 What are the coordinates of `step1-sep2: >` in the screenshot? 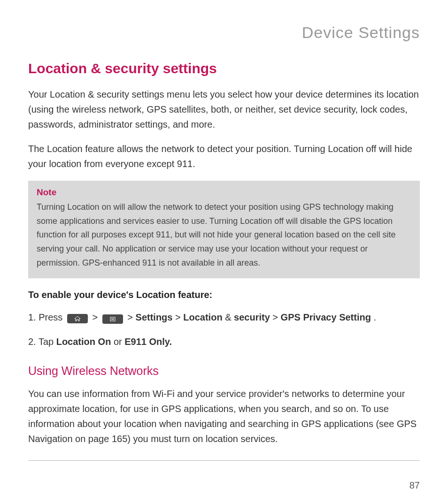 It's located at (276, 317).